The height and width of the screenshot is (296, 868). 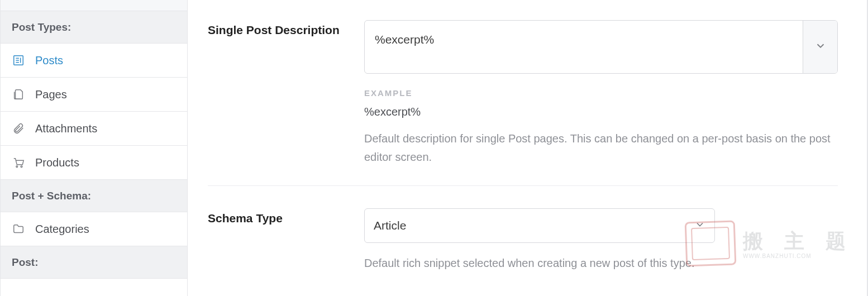 I want to click on folder-icon, so click(x=18, y=229).